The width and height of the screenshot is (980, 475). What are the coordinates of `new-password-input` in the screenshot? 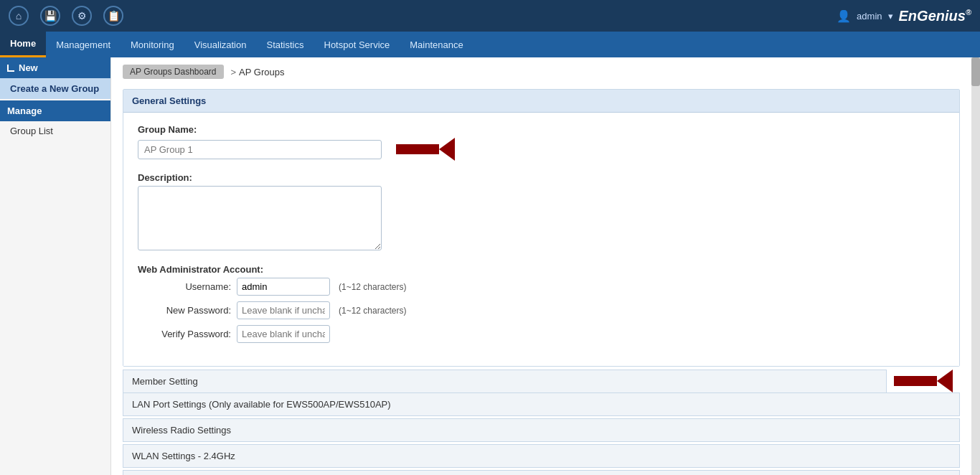 It's located at (283, 310).